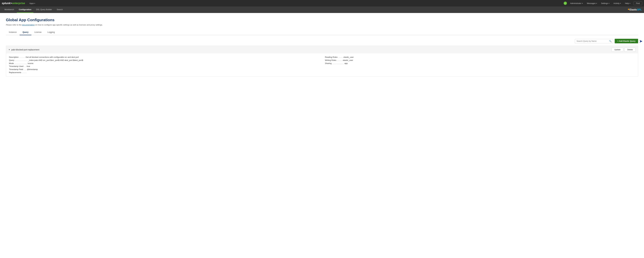  What do you see at coordinates (618, 50) in the screenshot?
I see `update-button: Update` at bounding box center [618, 50].